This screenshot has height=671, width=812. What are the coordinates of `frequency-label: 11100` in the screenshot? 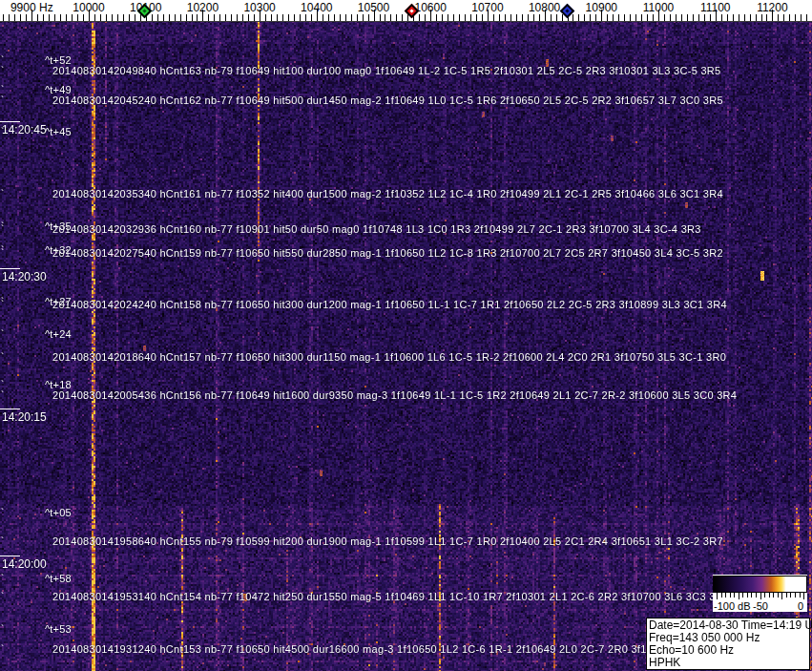 It's located at (716, 8).